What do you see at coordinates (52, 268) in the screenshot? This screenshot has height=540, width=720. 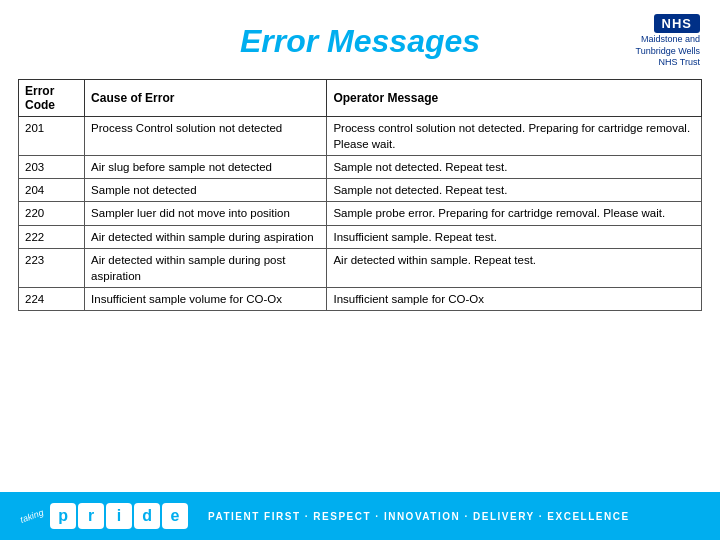 I see `cell-code: 223` at bounding box center [52, 268].